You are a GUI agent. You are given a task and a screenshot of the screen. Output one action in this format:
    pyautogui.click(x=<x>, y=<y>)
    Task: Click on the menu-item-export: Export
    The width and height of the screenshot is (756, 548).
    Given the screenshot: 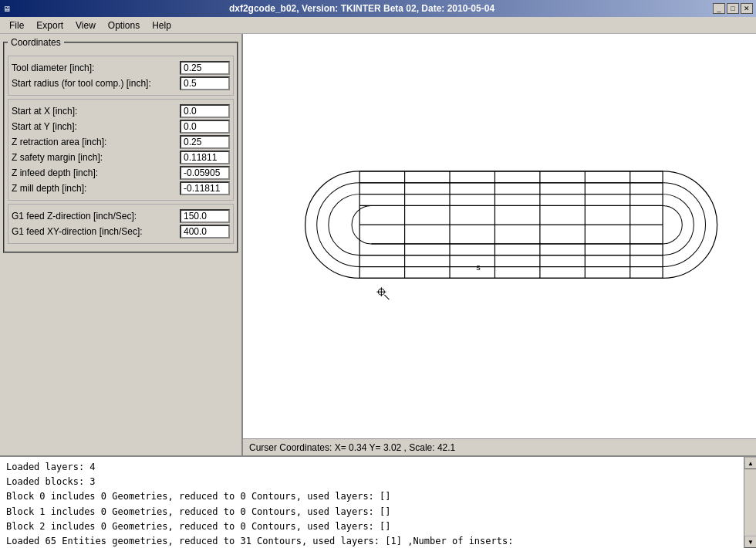 What is the action you would take?
    pyautogui.click(x=49, y=25)
    